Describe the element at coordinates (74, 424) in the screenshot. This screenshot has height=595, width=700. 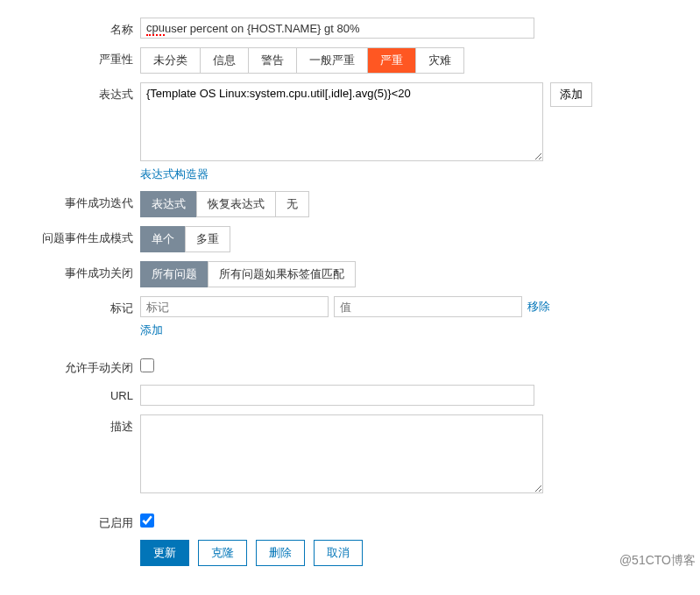
I see `description-label: 描述` at that location.